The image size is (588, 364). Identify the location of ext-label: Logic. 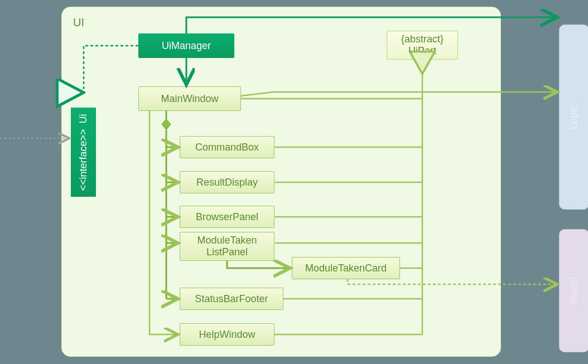
(575, 117).